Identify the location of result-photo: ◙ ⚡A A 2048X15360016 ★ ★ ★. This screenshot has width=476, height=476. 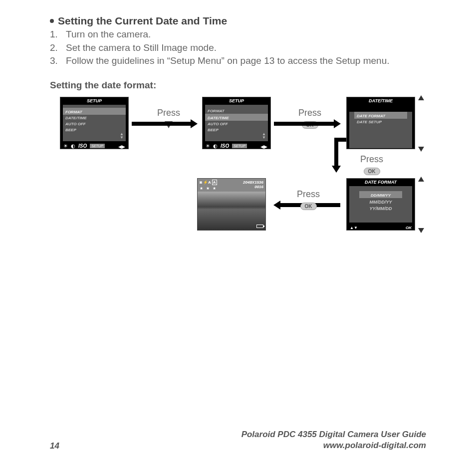
(232, 205).